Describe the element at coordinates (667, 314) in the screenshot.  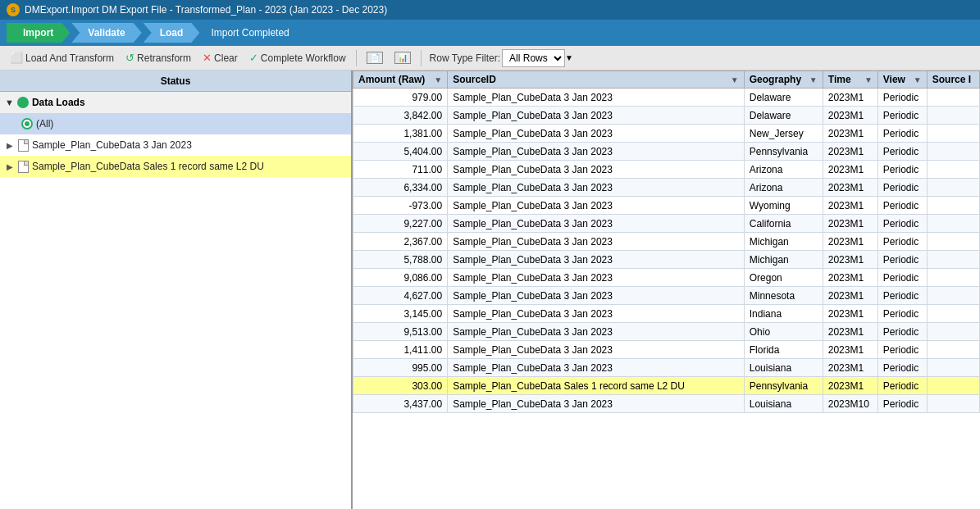
I see `table-row: 3,145.00Sample_Plan_CubeData 3 Jan 2023I…` at that location.